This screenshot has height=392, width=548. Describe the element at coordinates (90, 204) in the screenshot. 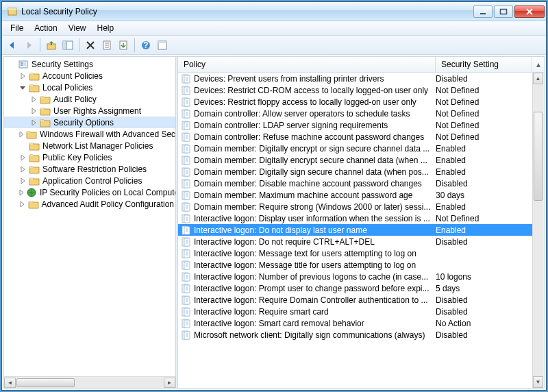

I see `tree-node: Advanced Audit Policy Configuration` at that location.